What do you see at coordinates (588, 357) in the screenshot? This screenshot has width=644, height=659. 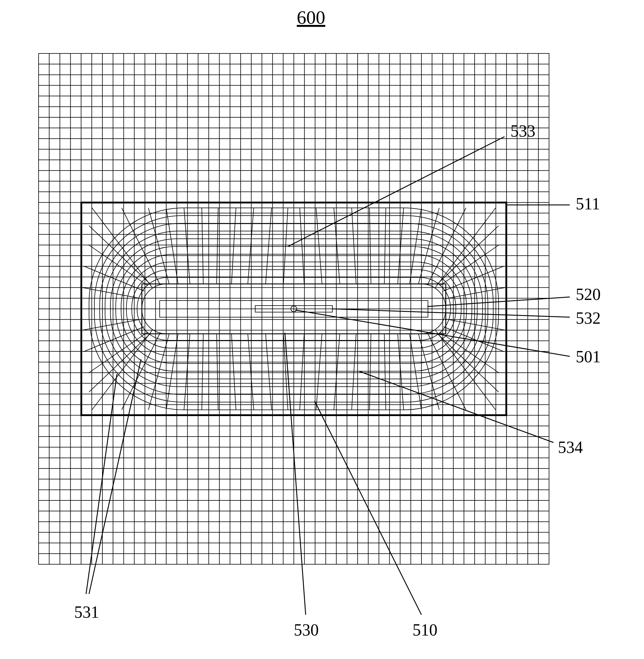 I see `label-501: 501` at bounding box center [588, 357].